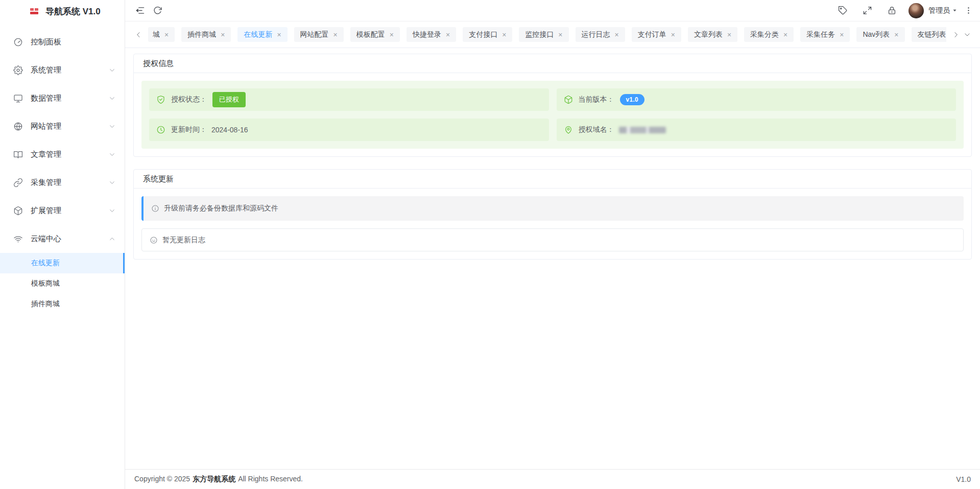 This screenshot has width=980, height=489. I want to click on refresh-icon, so click(157, 10).